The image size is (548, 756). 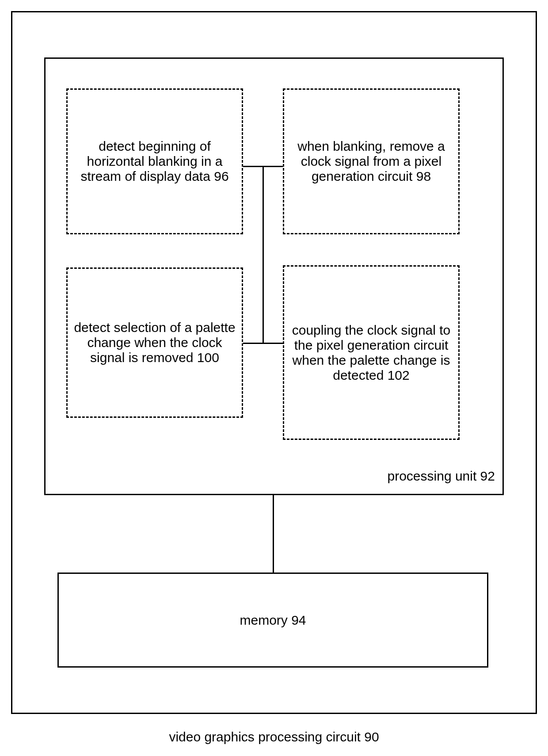 What do you see at coordinates (371, 161) in the screenshot?
I see `step-text: when blanking, remove a clock signal fro…` at bounding box center [371, 161].